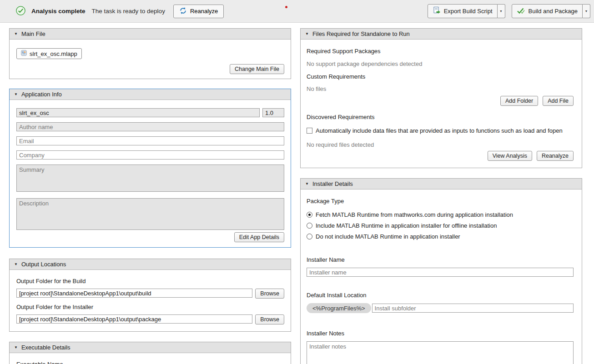 The width and height of the screenshot is (594, 364). I want to click on company-input, so click(150, 155).